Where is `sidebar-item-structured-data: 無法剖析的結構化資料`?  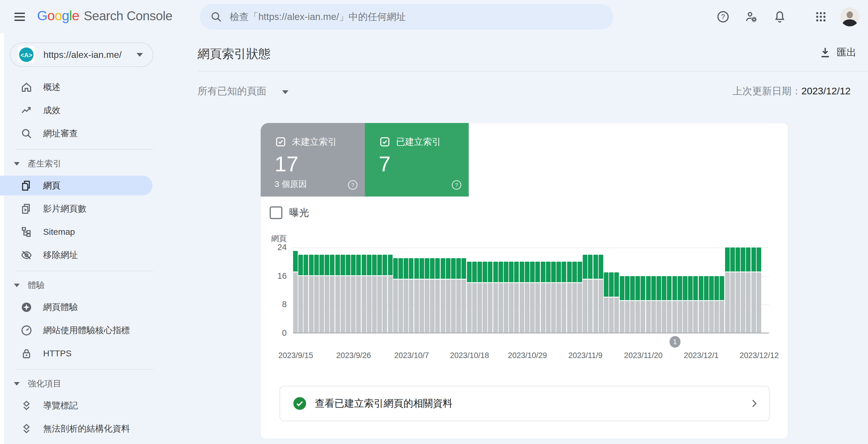
sidebar-item-structured-data: 無法剖析的結構化資料 is located at coordinates (80, 429).